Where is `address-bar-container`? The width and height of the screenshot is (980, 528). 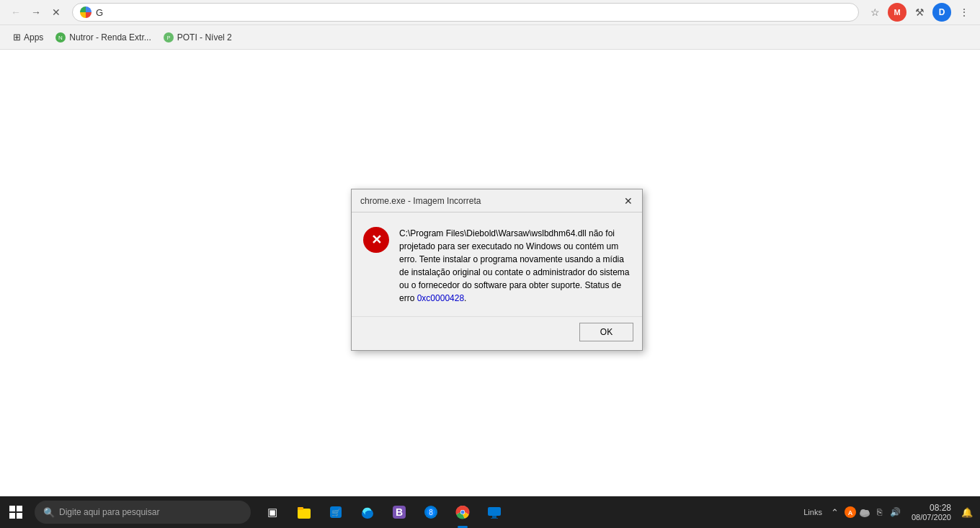
address-bar-container is located at coordinates (466, 12).